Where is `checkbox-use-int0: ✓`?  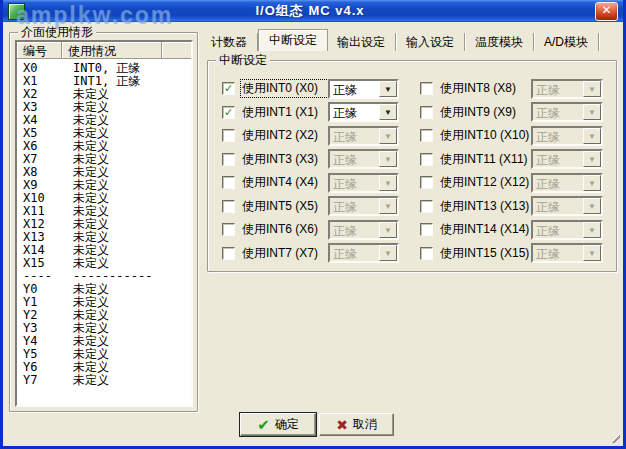
checkbox-use-int0: ✓ is located at coordinates (228, 88).